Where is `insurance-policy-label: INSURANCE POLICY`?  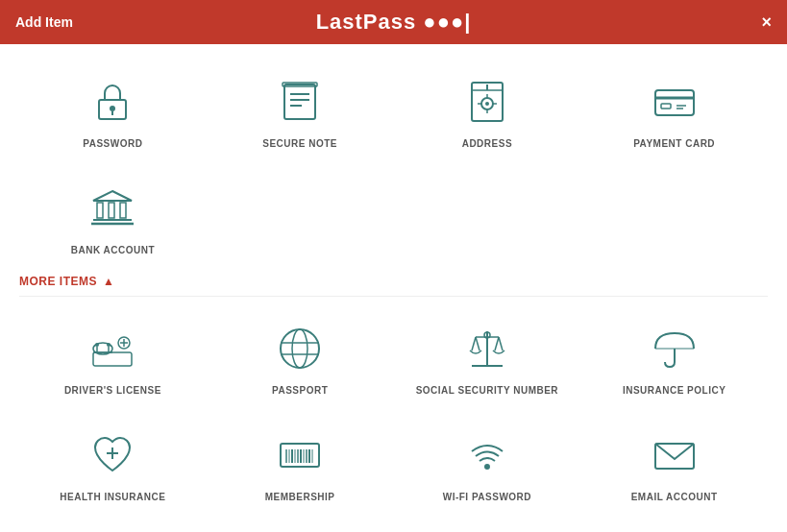
insurance-policy-label: INSURANCE POLICY is located at coordinates (675, 390).